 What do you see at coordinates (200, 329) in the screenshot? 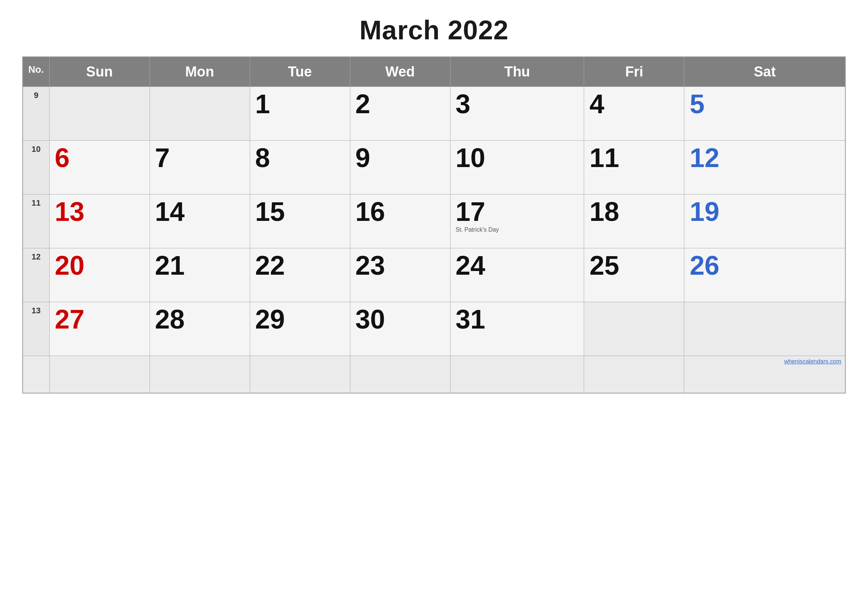
I see `day-cell: 28` at bounding box center [200, 329].